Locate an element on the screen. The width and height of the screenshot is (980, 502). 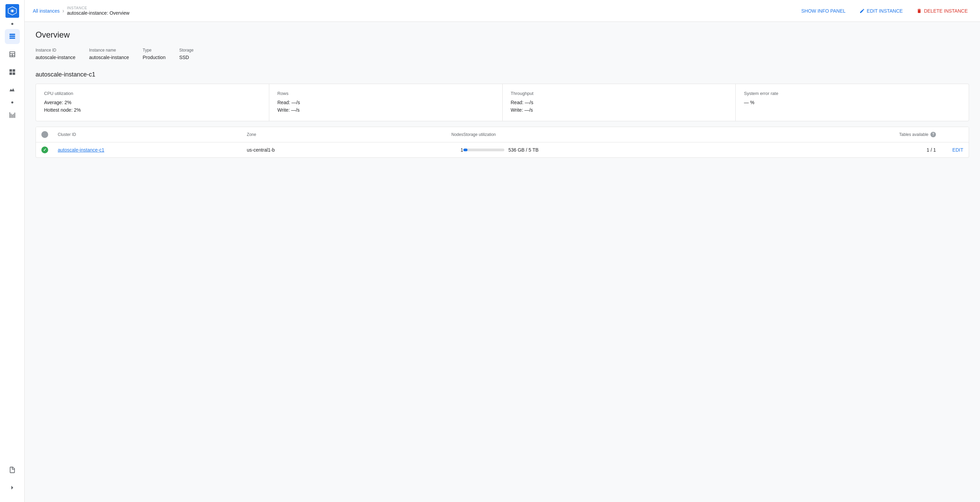
col-header-nodes: Nodes is located at coordinates (450, 135).